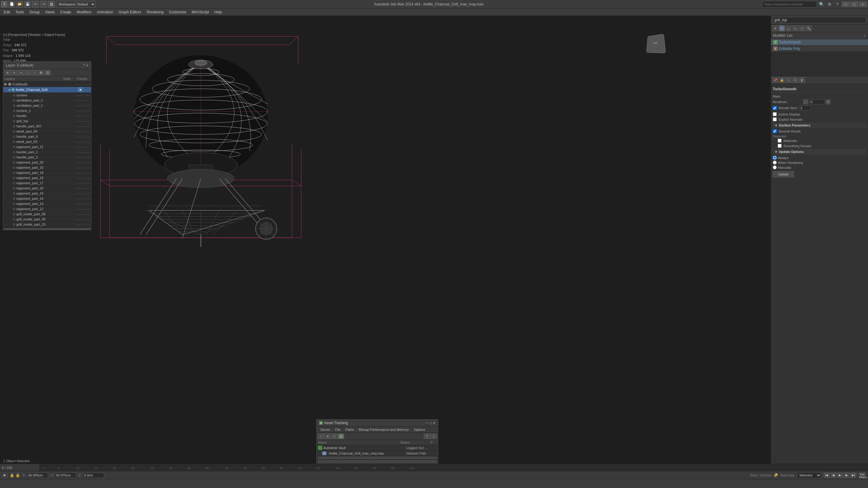 This screenshot has height=488, width=868. I want to click on update-button: Update, so click(783, 174).